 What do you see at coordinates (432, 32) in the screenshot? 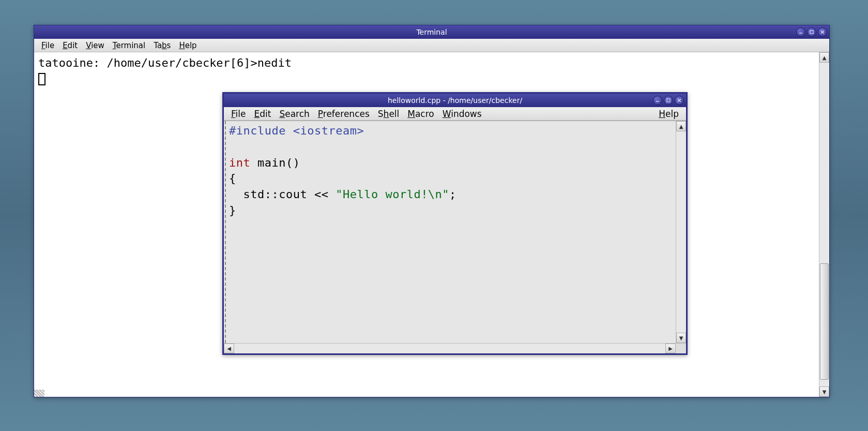
I see `terminal-titlebar: Terminal` at bounding box center [432, 32].